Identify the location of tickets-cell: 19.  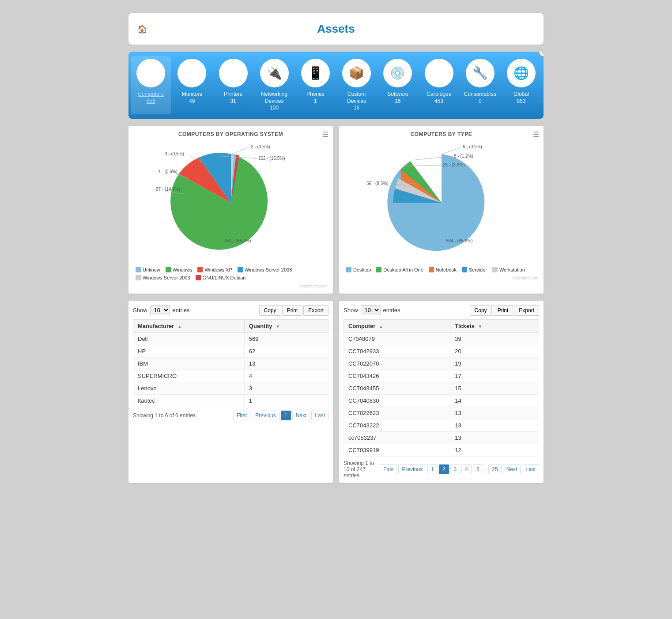
(495, 363).